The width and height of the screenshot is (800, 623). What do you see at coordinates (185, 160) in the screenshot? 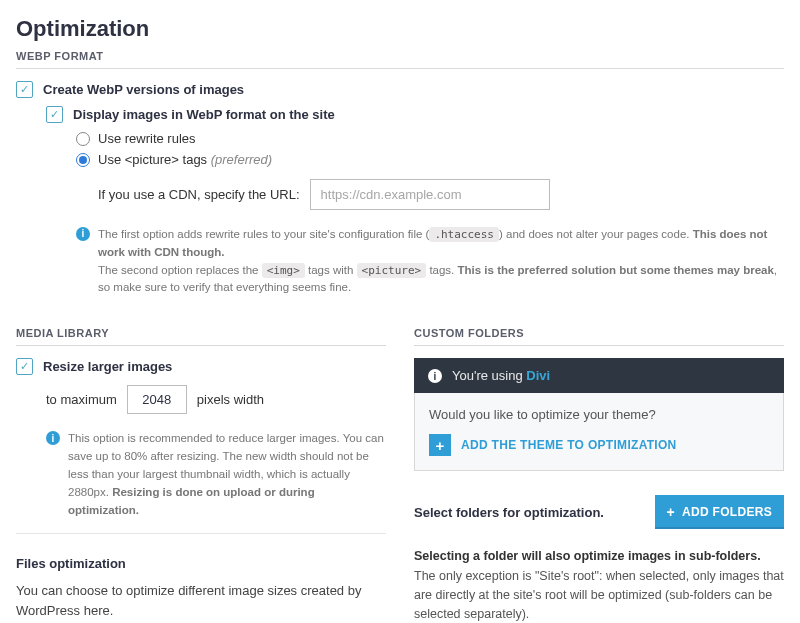
I see `label-picture-tags: Use <picture> tags (preferred)` at bounding box center [185, 160].